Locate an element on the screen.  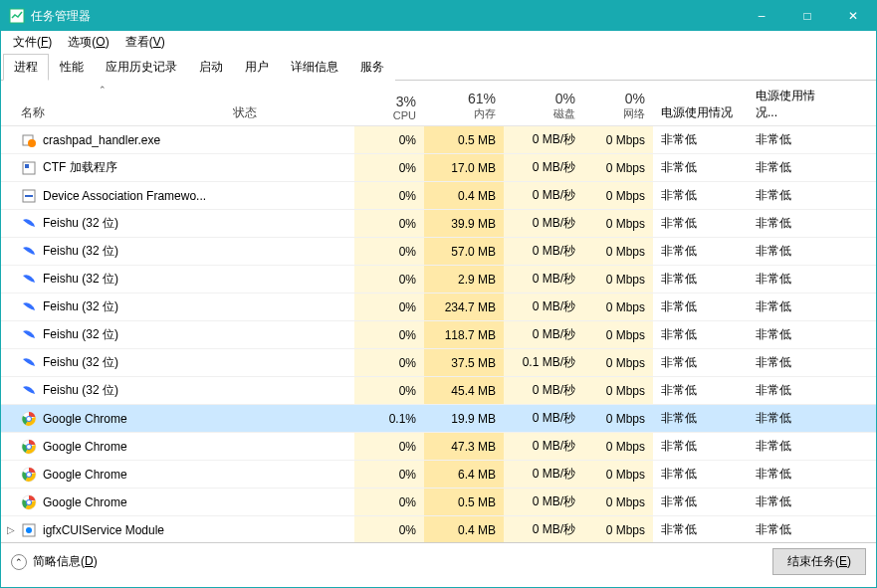
col-mem: 61%内存 is located at coordinates (464, 105).